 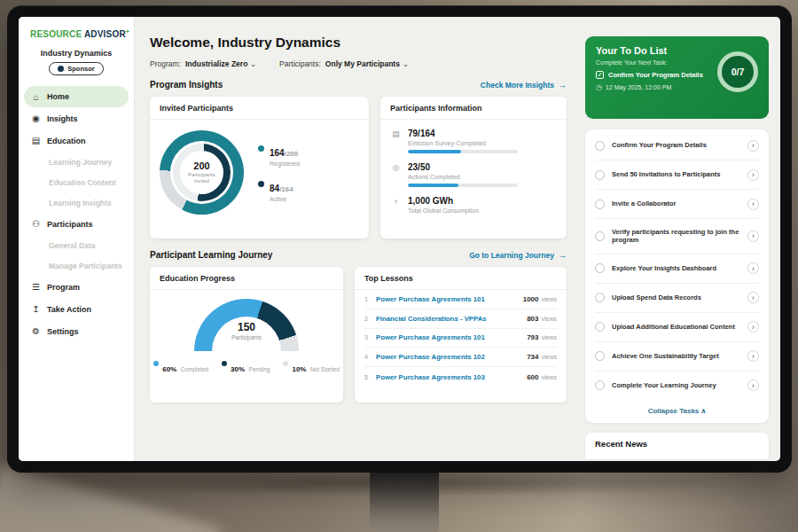 What do you see at coordinates (35, 119) in the screenshot?
I see `insights-icon: ◉` at bounding box center [35, 119].